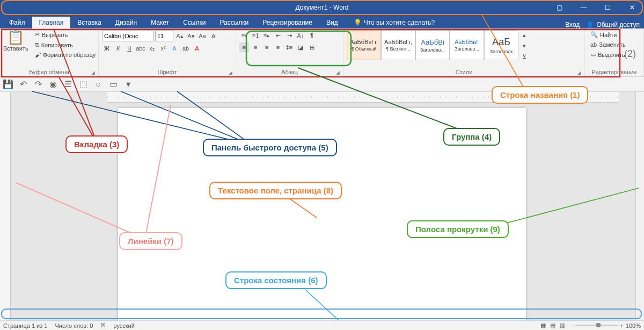  I want to click on justify-icon: ≡, so click(278, 47).